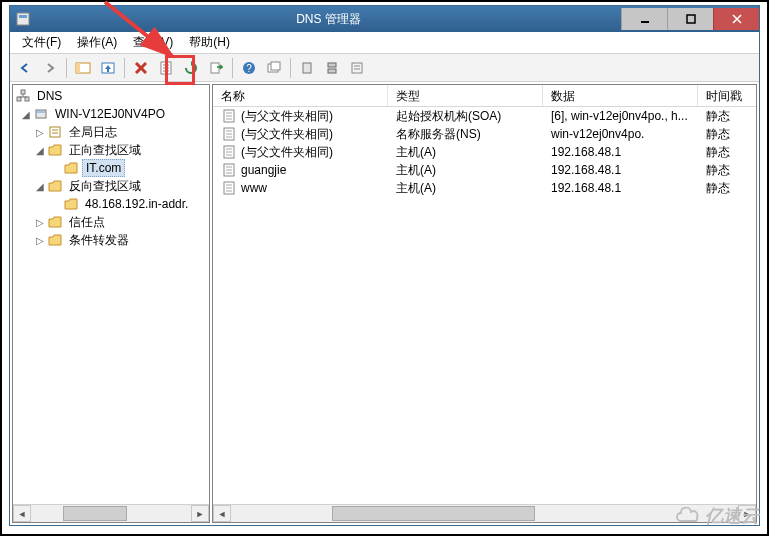 Image resolution: width=769 pixels, height=536 pixels. Describe the element at coordinates (384, 68) in the screenshot. I see `toolbar: ?` at that location.